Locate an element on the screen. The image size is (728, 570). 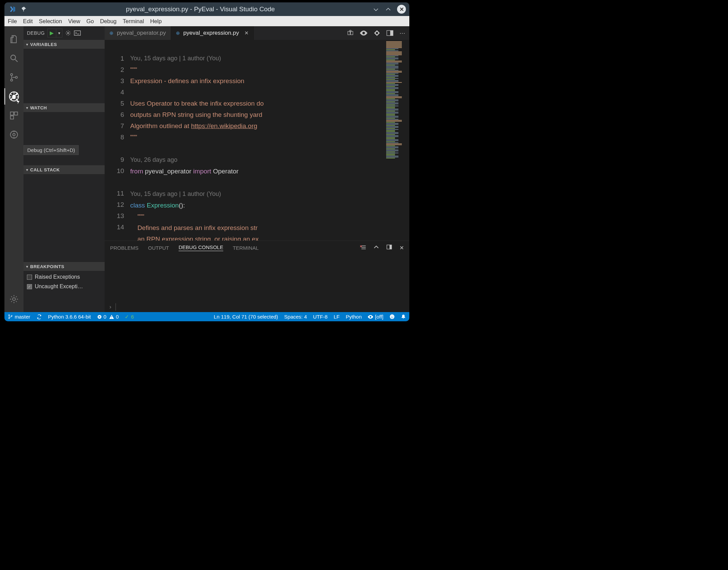
split-editor-icon is located at coordinates (390, 33).